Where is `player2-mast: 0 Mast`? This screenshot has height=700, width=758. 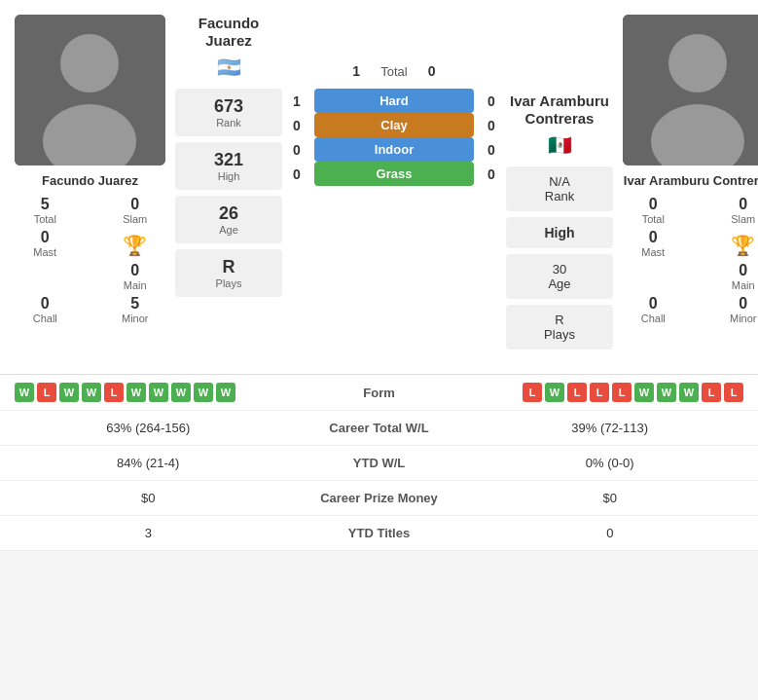 player2-mast: 0 Mast is located at coordinates (654, 243).